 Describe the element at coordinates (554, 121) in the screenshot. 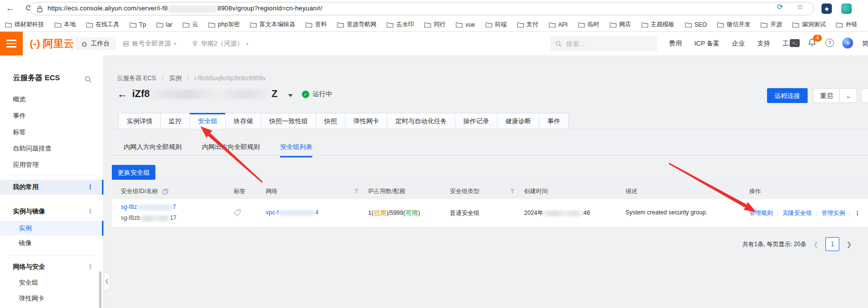

I see `instance-tab: 事件` at that location.